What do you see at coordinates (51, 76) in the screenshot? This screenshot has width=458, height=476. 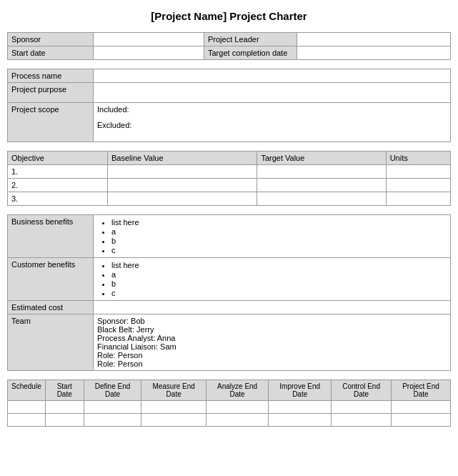 I see `process-name-label: Process name` at bounding box center [51, 76].